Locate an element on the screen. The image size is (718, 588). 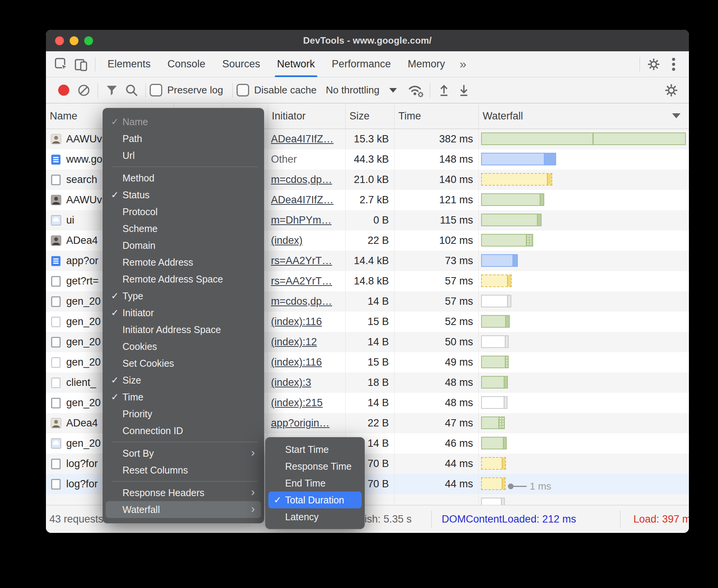
disable-cache-checkbox is located at coordinates (243, 90).